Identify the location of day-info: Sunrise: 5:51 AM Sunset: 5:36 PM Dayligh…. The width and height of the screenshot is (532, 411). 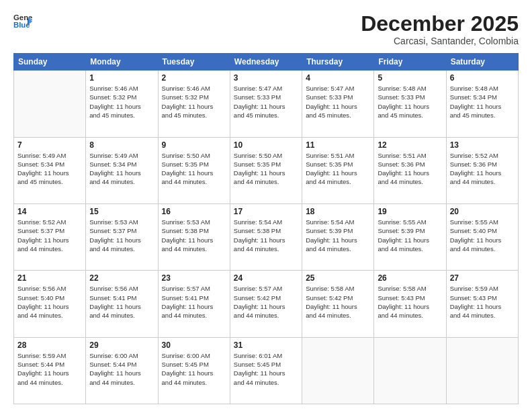
(410, 169).